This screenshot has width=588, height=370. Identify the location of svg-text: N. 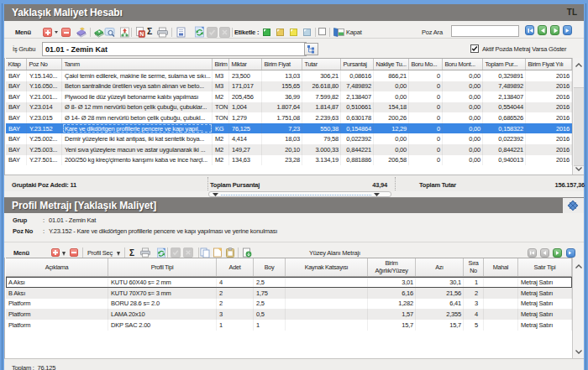
(141, 34).